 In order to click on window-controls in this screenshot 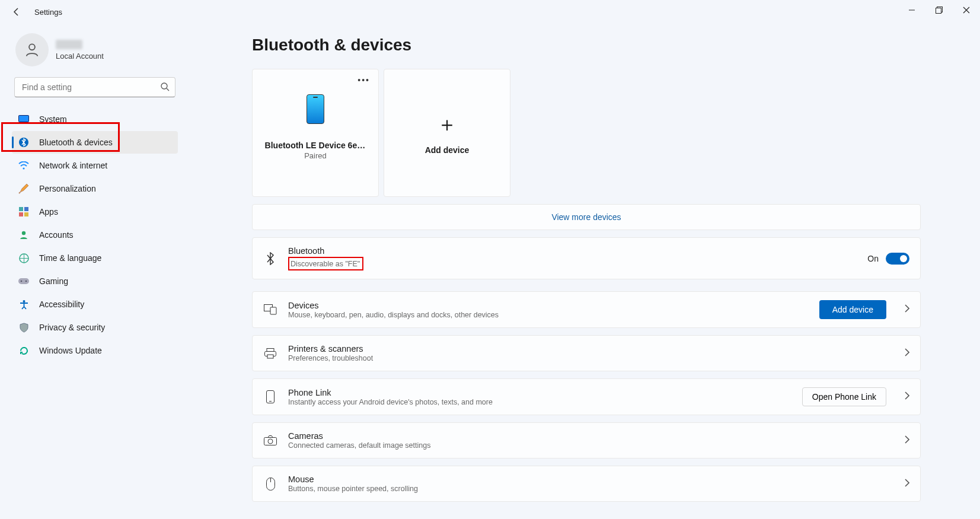, I will do `click(939, 10)`.